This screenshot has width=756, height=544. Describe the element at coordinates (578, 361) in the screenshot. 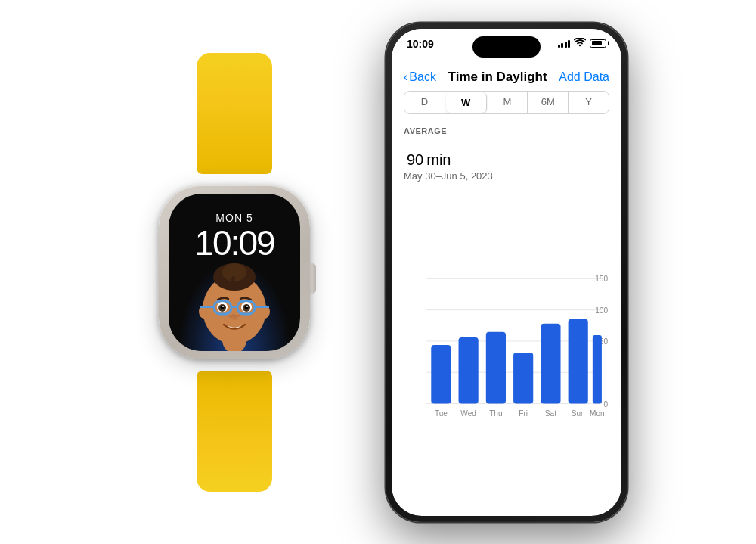

I see `bar-sun` at that location.